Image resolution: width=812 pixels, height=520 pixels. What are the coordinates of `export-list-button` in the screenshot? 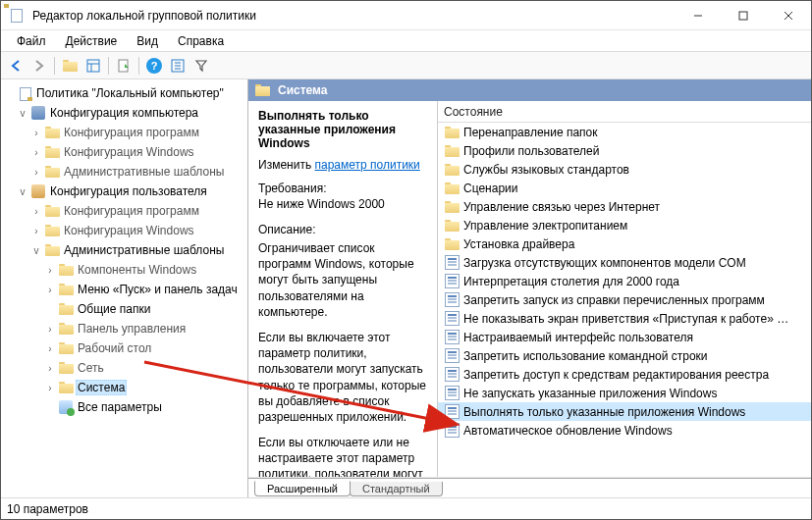 It's located at (124, 66).